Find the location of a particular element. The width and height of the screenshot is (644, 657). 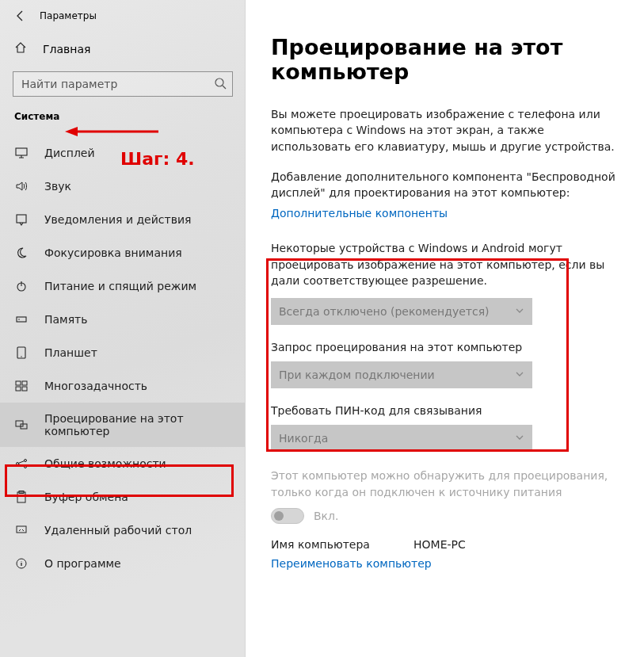

nav-notifications: Уведомления и действия is located at coordinates (123, 220).